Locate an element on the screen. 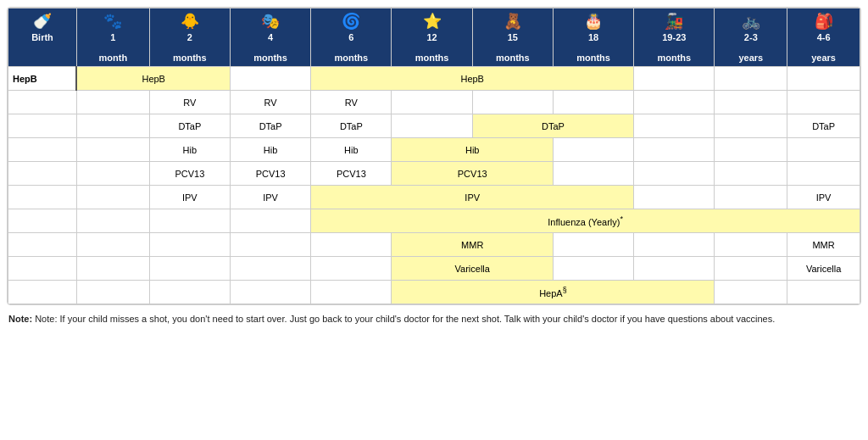 The width and height of the screenshot is (868, 440). 12months-icon: ⭐ is located at coordinates (431, 21).